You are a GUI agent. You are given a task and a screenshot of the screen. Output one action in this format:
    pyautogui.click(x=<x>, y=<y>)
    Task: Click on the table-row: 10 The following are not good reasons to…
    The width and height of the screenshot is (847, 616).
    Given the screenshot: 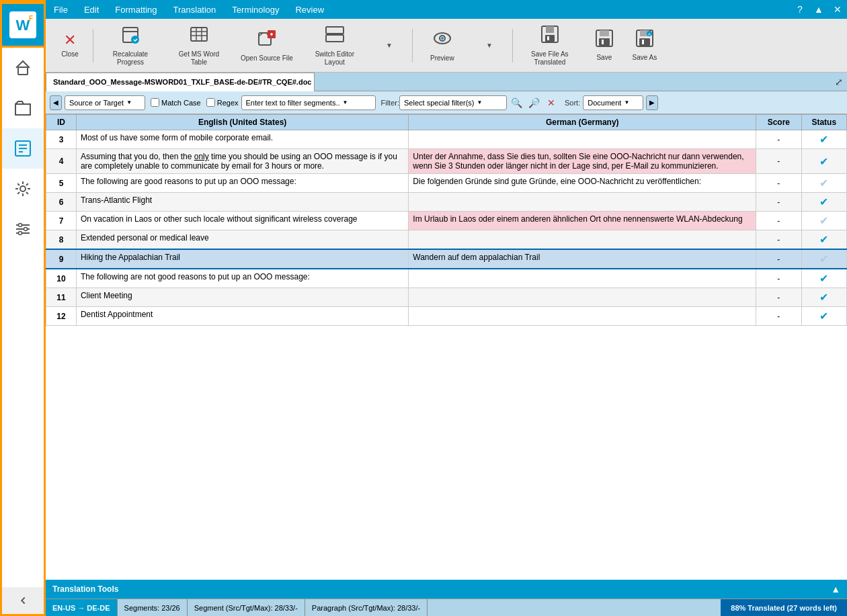 What is the action you would take?
    pyautogui.click(x=446, y=278)
    